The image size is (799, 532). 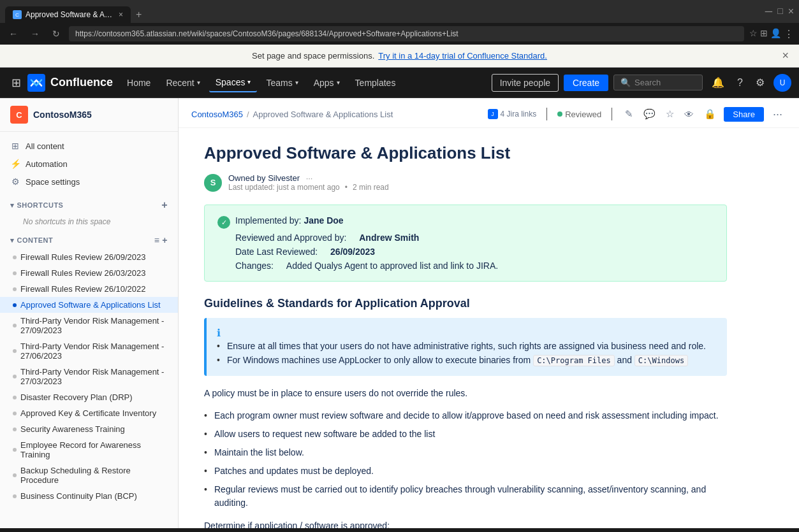 What do you see at coordinates (139, 15) in the screenshot?
I see `new-tab-button: +` at bounding box center [139, 15].